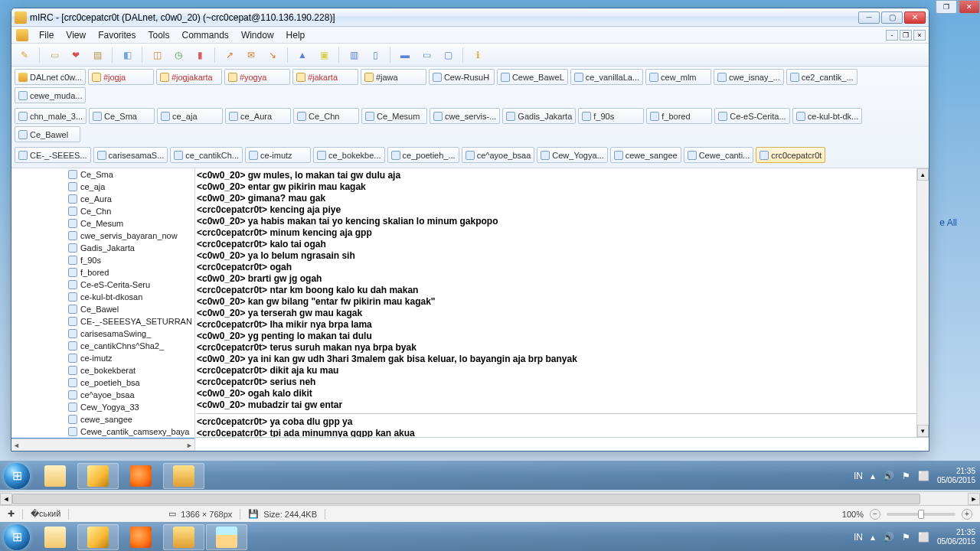  I want to click on menu-favorites: Favorites, so click(116, 35).